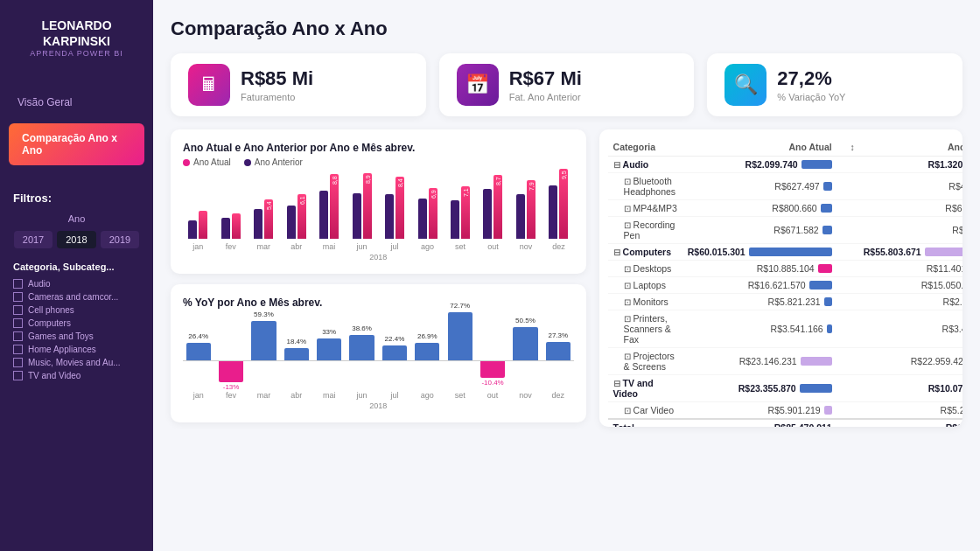 The height and width of the screenshot is (551, 980). What do you see at coordinates (760, 362) in the screenshot?
I see `cell-atual-9: R$23.146.231` at bounding box center [760, 362].